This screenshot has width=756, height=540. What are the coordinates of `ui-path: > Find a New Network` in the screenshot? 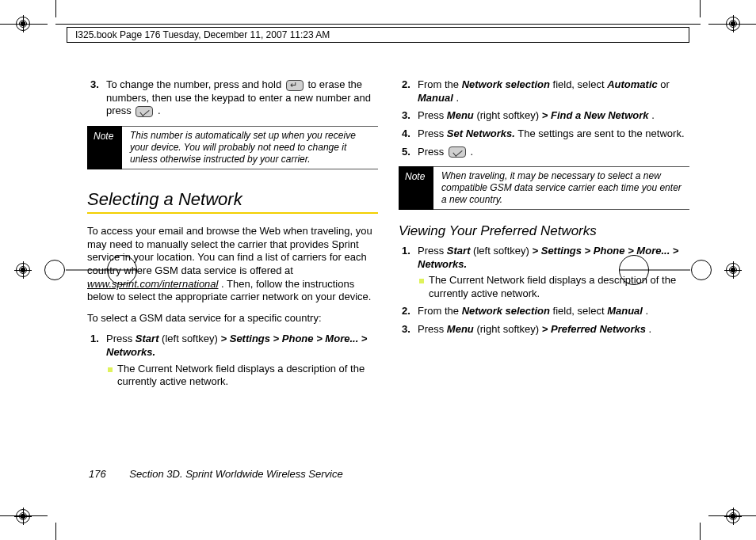 It's located at (596, 116).